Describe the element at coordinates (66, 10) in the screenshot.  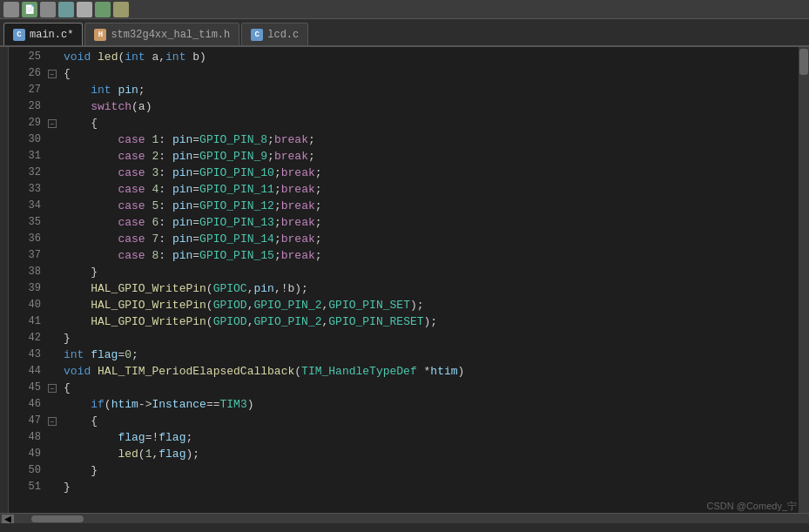
I see `toolbar-icons: 📄` at that location.